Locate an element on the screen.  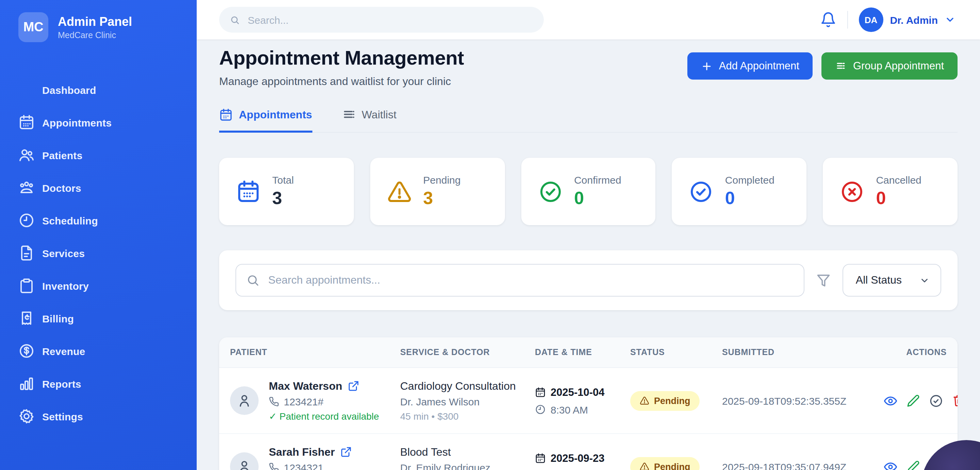
delete-trash-icon is located at coordinates (955, 401).